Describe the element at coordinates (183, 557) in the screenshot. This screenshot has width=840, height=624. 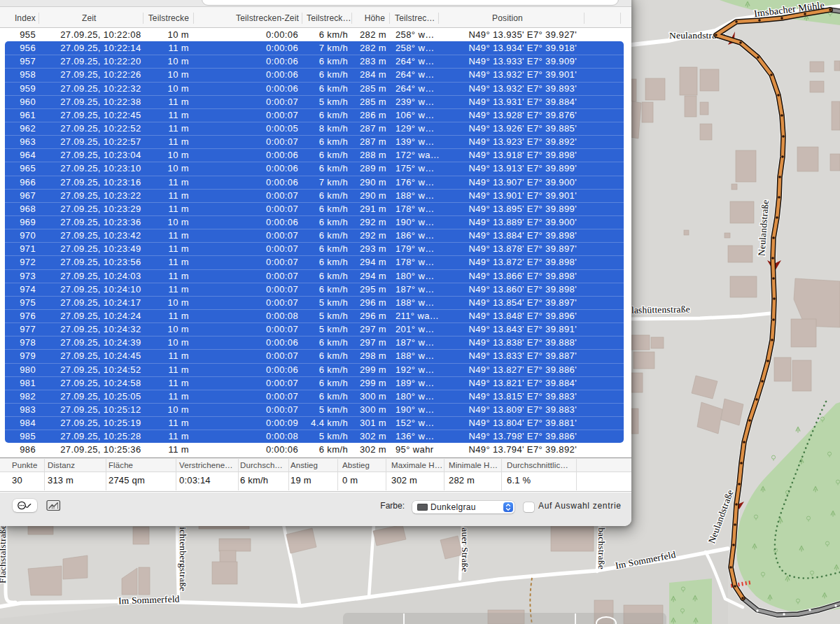
I see `svg-text: Lichtenbergstraße` at that location.